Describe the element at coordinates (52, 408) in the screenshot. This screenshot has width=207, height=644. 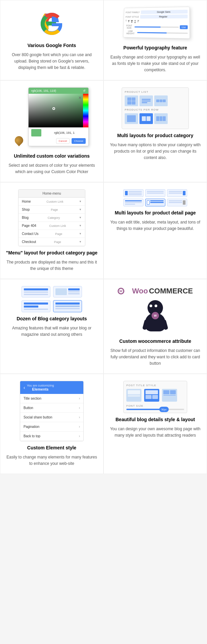
I see `customizer-item-button: Button ›` at that location.